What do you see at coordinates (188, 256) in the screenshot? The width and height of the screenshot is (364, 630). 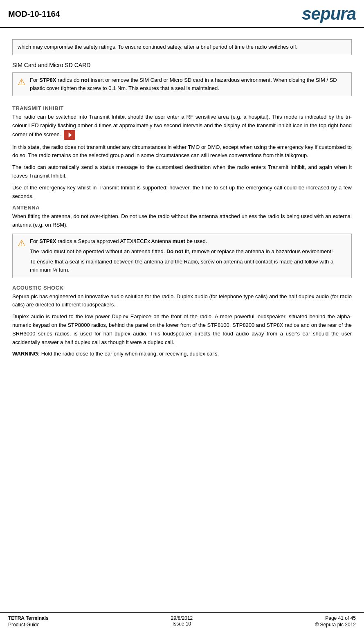 I see `antenna-warning-text: For STP8X radios a Sepura approved ATEX/…` at bounding box center [188, 256].